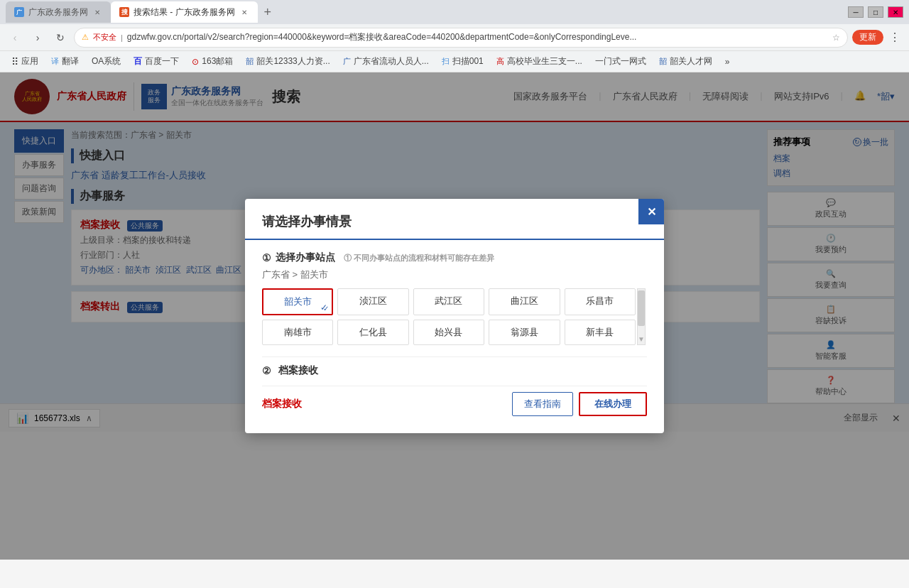 The height and width of the screenshot is (588, 909). What do you see at coordinates (641, 308) in the screenshot?
I see `scrollbar-thumb` at bounding box center [641, 308].